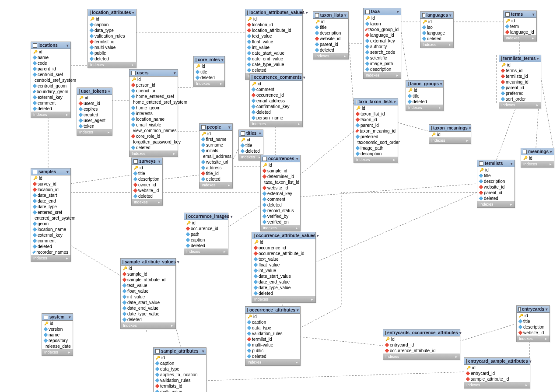  I want to click on column-multi-value: multi-value, so click(112, 47).